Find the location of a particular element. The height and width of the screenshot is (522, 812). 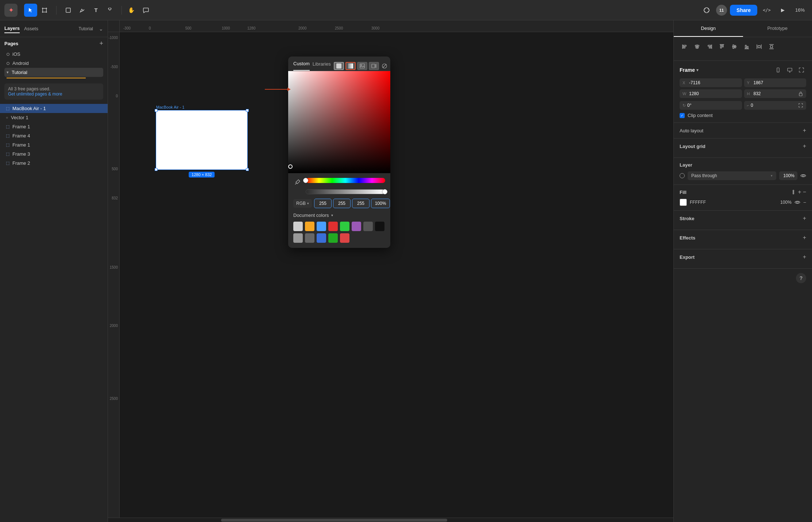

rotation-input is located at coordinates (713, 105).